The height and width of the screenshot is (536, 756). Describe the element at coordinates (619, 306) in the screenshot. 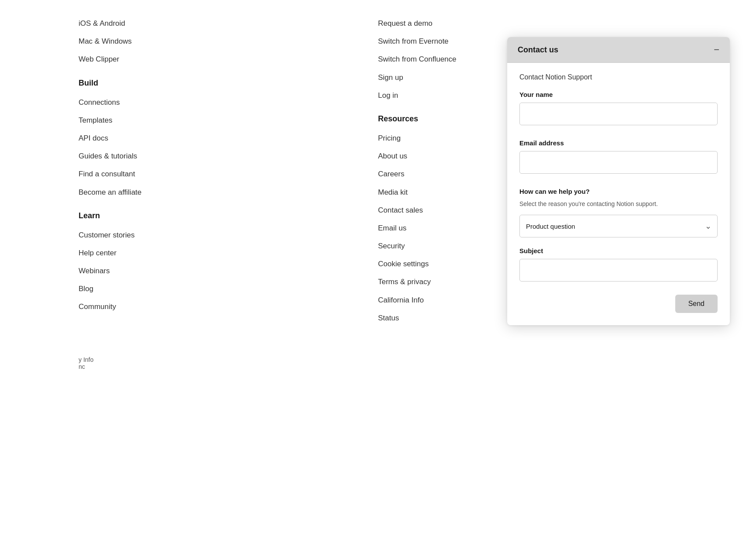

I see `modal-footer: Send` at that location.